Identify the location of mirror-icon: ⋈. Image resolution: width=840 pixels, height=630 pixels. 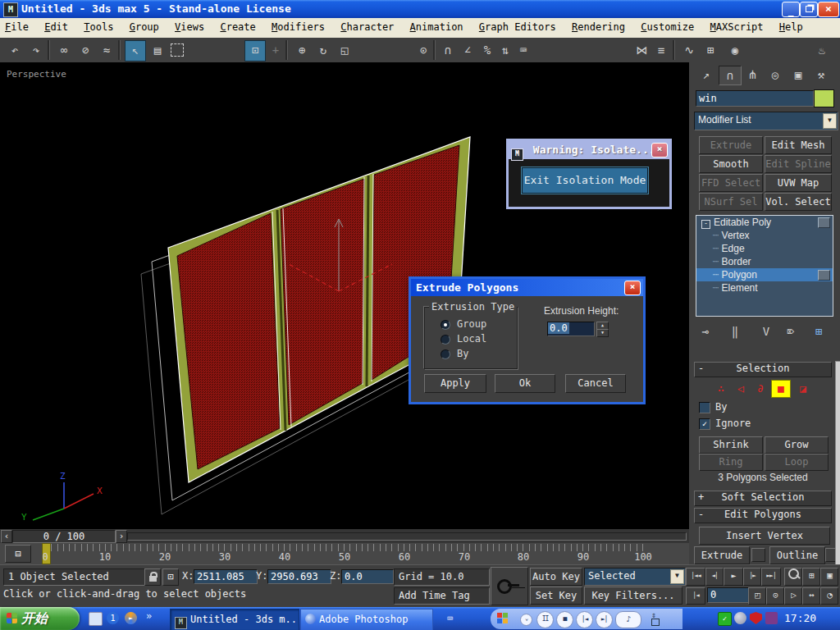
(641, 50).